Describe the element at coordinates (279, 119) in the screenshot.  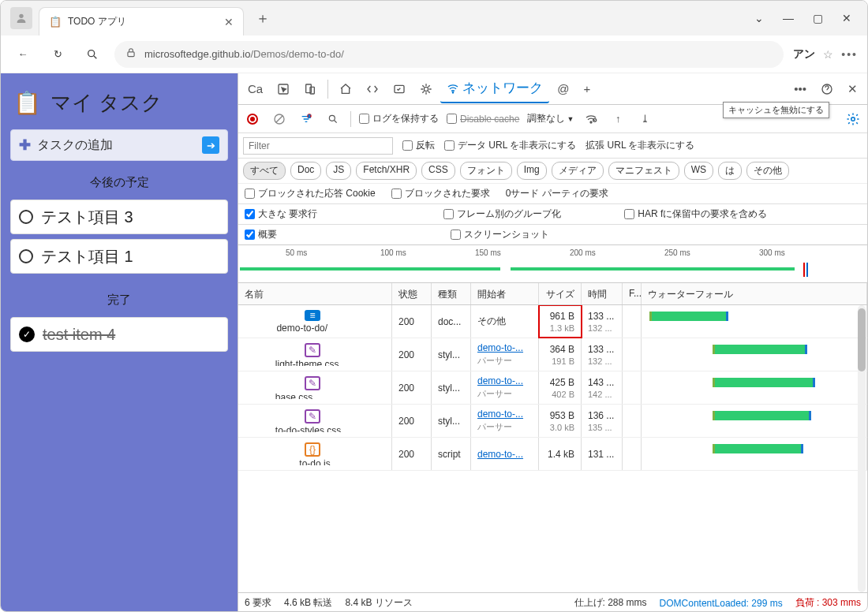
I see `clear-button` at that location.